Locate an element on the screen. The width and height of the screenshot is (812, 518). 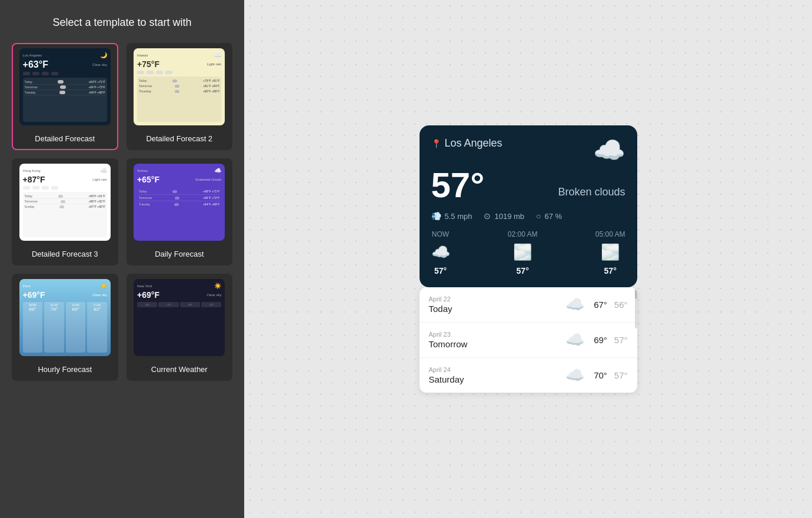
scroll-thumb is located at coordinates (636, 293).